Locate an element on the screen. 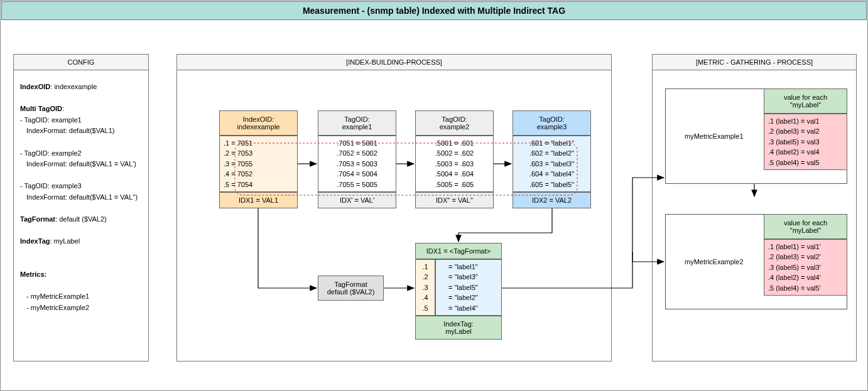  ibp-col2-rows: .7051 = 5001 .7052 = 5002 .7053 = 5003 .… is located at coordinates (357, 164).